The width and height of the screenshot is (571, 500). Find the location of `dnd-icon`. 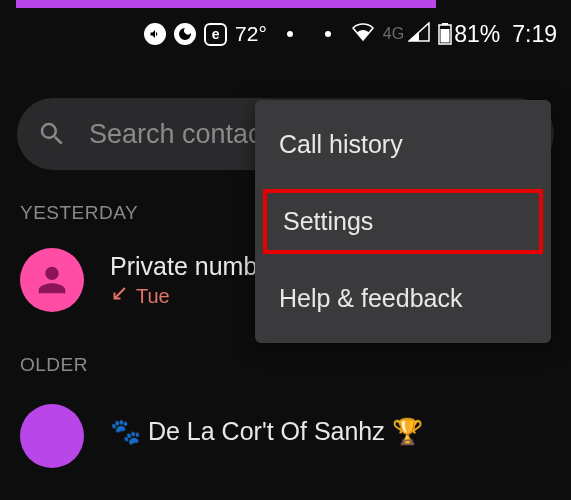

dnd-icon is located at coordinates (185, 34).